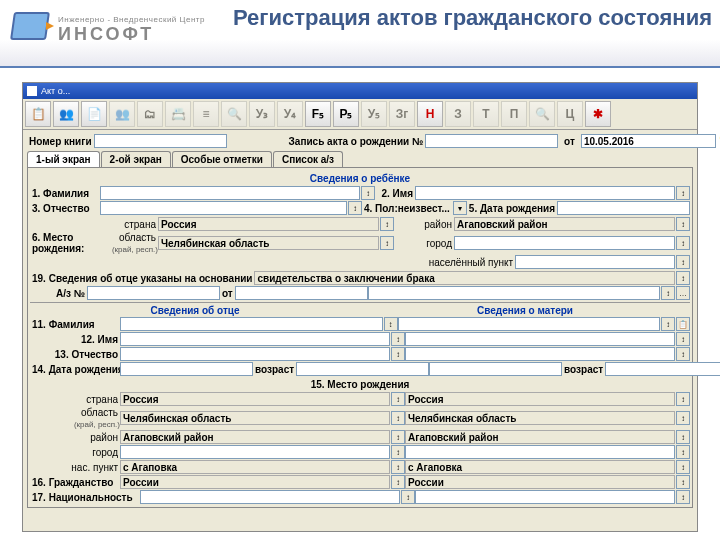 Image resolution: width=720 pixels, height=540 pixels. I want to click on act-date-input, so click(648, 141).